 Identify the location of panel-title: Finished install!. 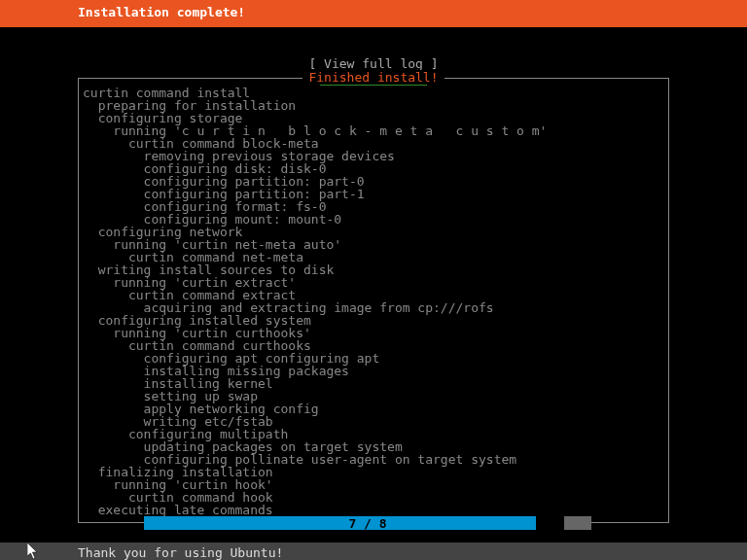
(374, 78).